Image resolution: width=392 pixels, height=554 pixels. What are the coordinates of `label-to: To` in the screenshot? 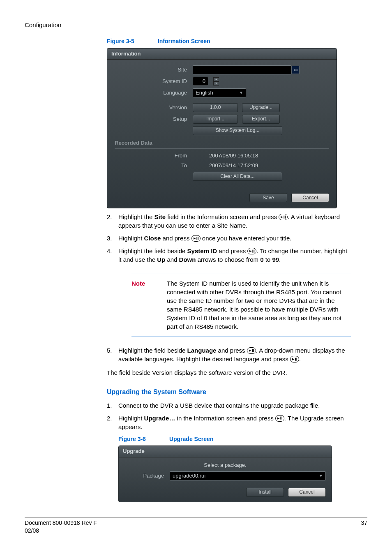 It's located at (154, 166).